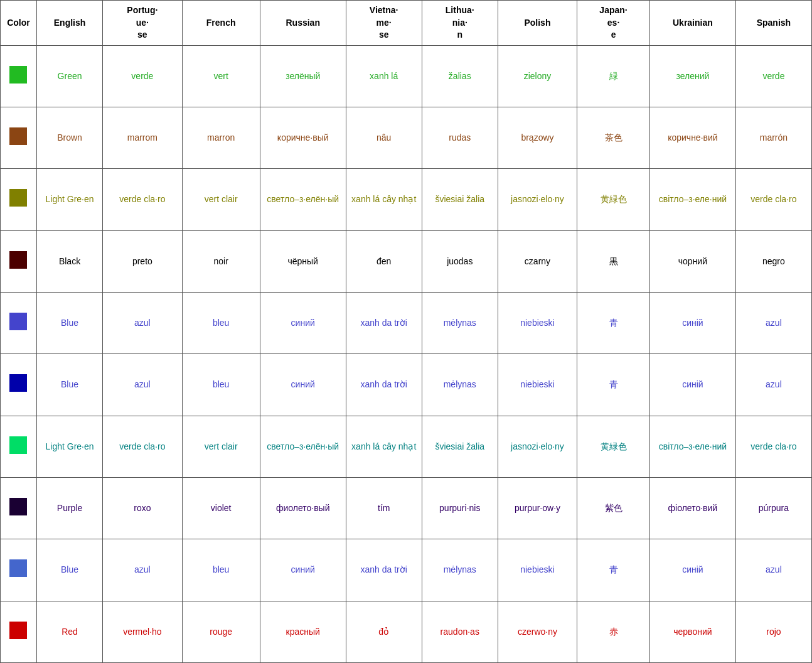 The height and width of the screenshot is (663, 812). I want to click on vietnamese-cell: xanh lá, so click(384, 76).